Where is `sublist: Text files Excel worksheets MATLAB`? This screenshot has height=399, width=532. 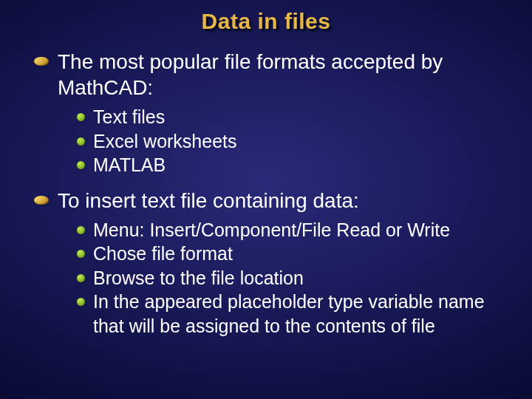
sublist: Text files Excel worksheets MATLAB is located at coordinates (290, 141).